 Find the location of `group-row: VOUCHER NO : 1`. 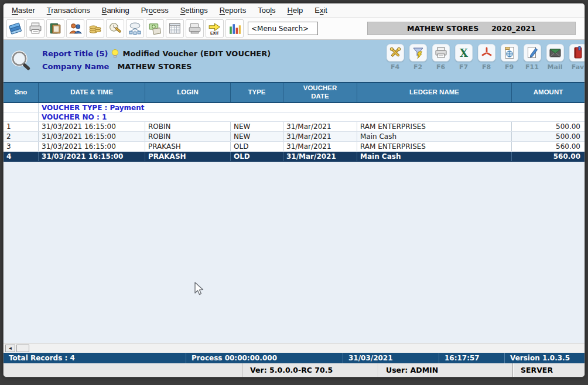

group-row: VOUCHER NO : 1 is located at coordinates (294, 117).